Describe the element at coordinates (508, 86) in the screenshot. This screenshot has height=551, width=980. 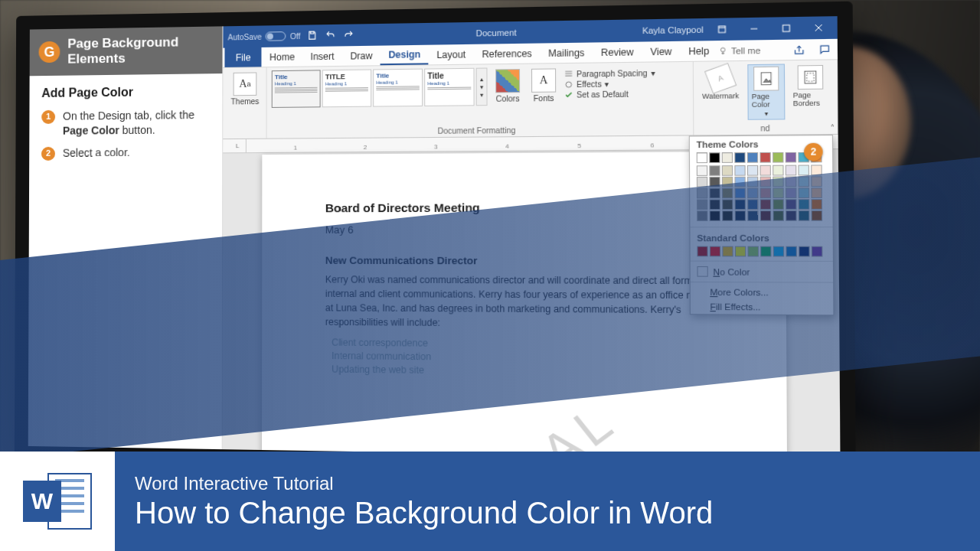
I see `colors-button: Colors` at that location.